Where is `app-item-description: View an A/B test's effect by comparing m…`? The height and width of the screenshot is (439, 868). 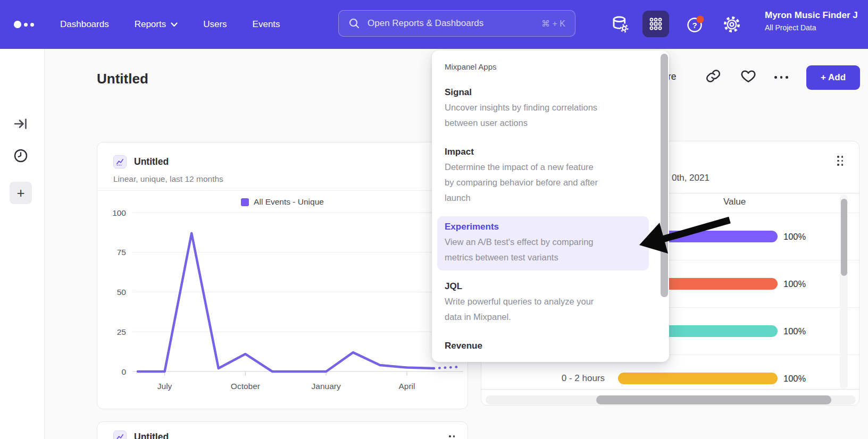 app-item-description: View an A/B test's effect by comparing m… is located at coordinates (543, 250).